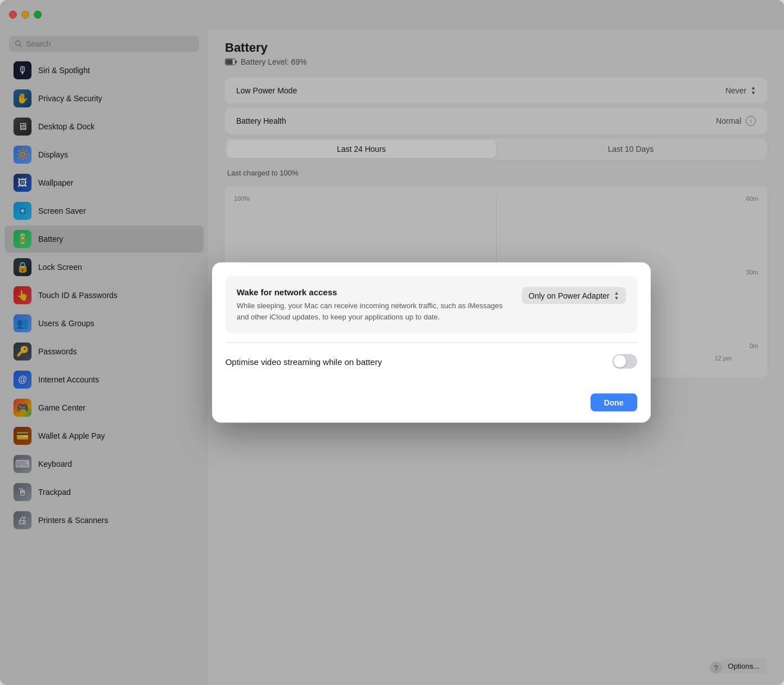 The image size is (784, 685). I want to click on wake-text: Wake for network access While sleeping, …, so click(373, 305).